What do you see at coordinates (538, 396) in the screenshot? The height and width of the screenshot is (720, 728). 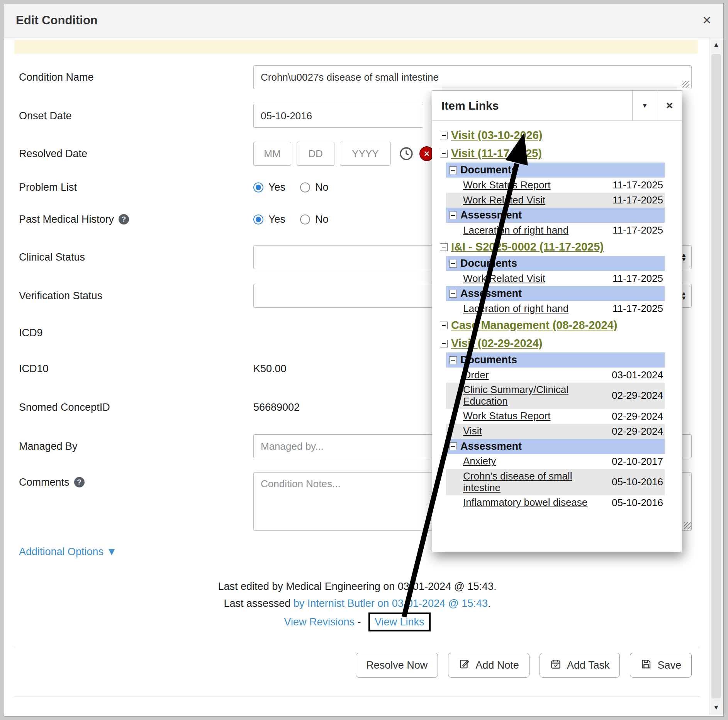 I see `linked-item-link: Clinic Summary/Clinical Education` at bounding box center [538, 396].